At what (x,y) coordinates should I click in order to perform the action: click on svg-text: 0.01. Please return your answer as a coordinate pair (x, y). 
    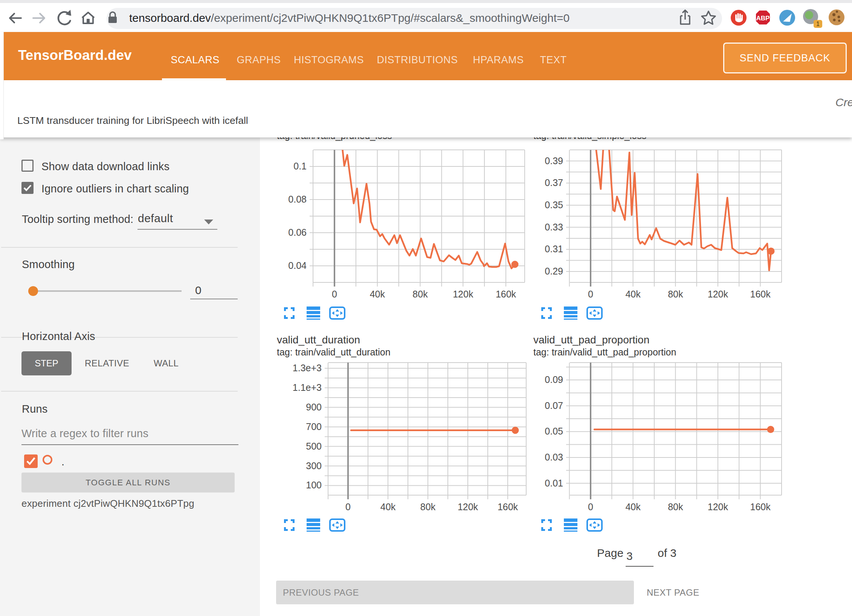
    Looking at the image, I should click on (554, 483).